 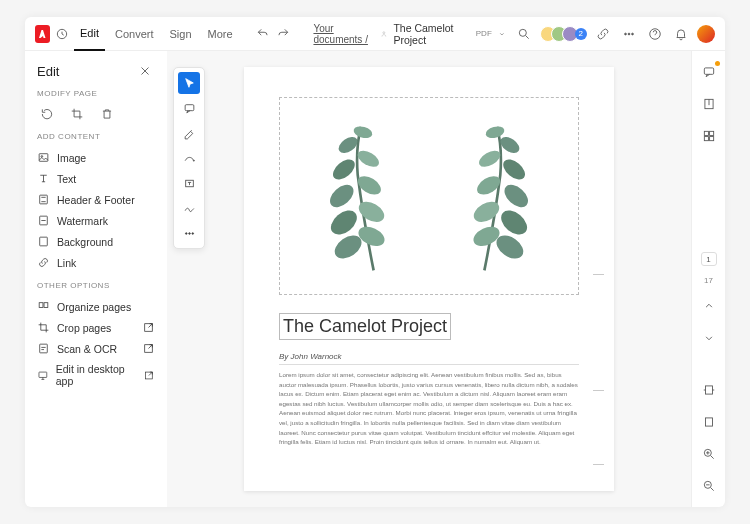 I want to click on user-icon, so click(x=384, y=34).